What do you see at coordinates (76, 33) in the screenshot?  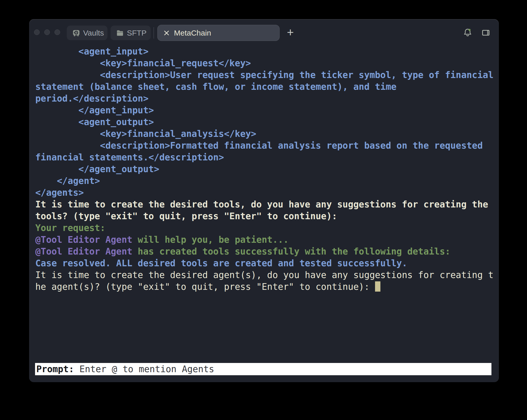 I see `vault-icon` at bounding box center [76, 33].